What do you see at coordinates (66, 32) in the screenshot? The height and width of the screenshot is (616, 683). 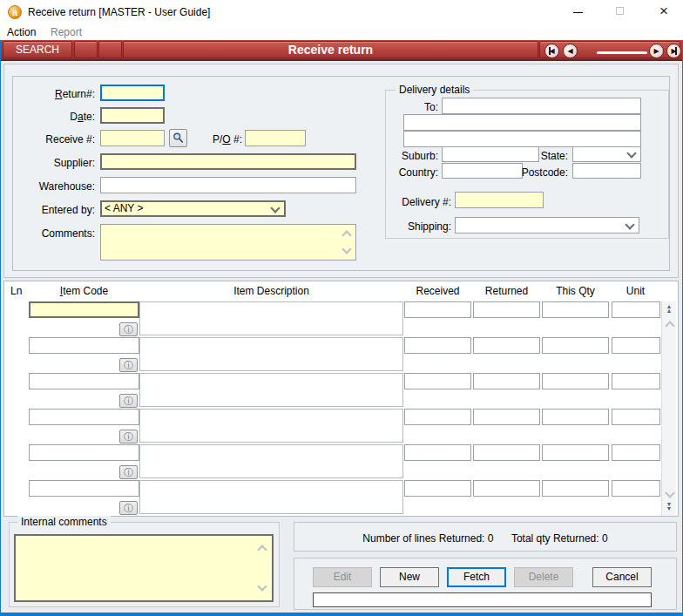 I see `menu-report: Report` at bounding box center [66, 32].